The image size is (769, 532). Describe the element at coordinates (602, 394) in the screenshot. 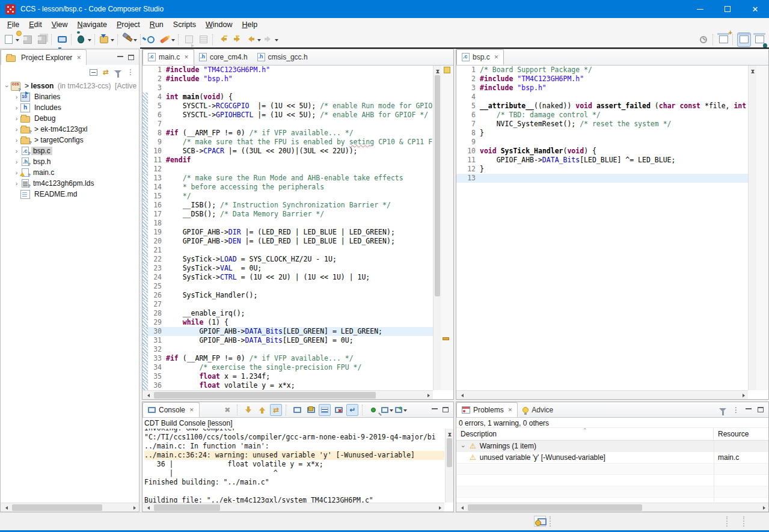

I see `editor-hscrollbar` at that location.